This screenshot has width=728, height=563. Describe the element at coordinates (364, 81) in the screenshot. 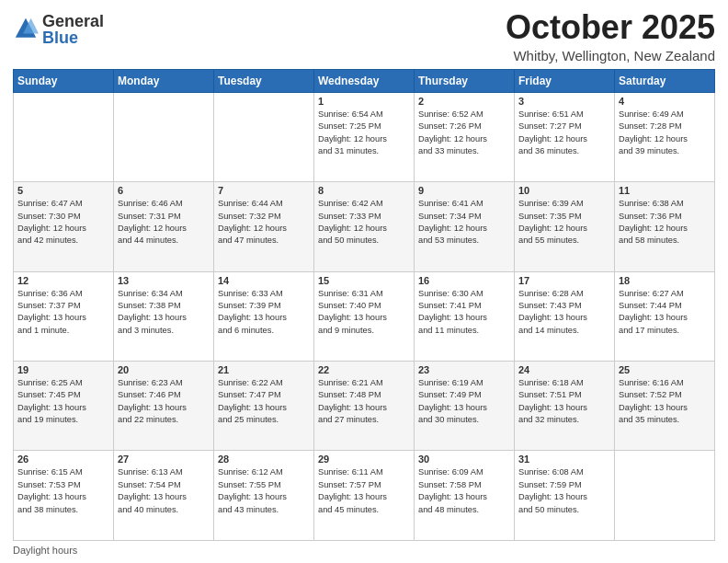

I see `weekday-header-row: SundayMondayTuesdayWednesdayThursdayFrid…` at that location.